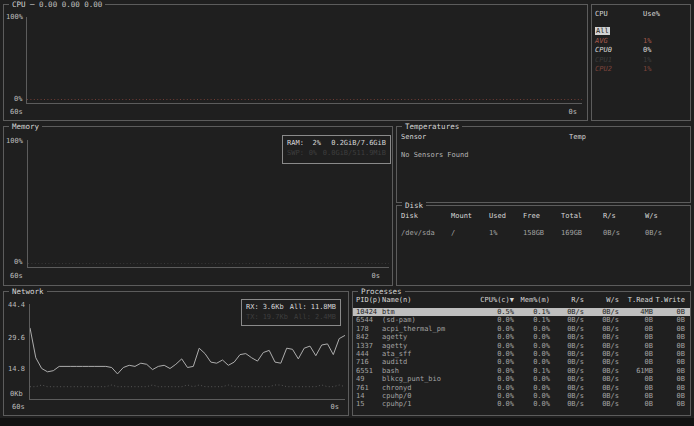 This screenshot has height=426, width=694. I want to click on disk-header-mount: Mount, so click(470, 216).